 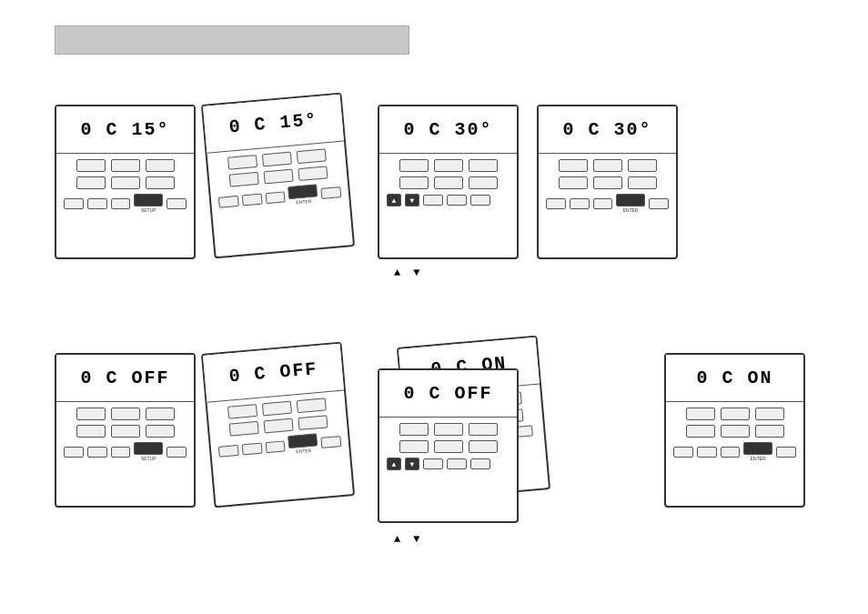 I want to click on buttons-r1p4: ENTER, so click(x=608, y=206).